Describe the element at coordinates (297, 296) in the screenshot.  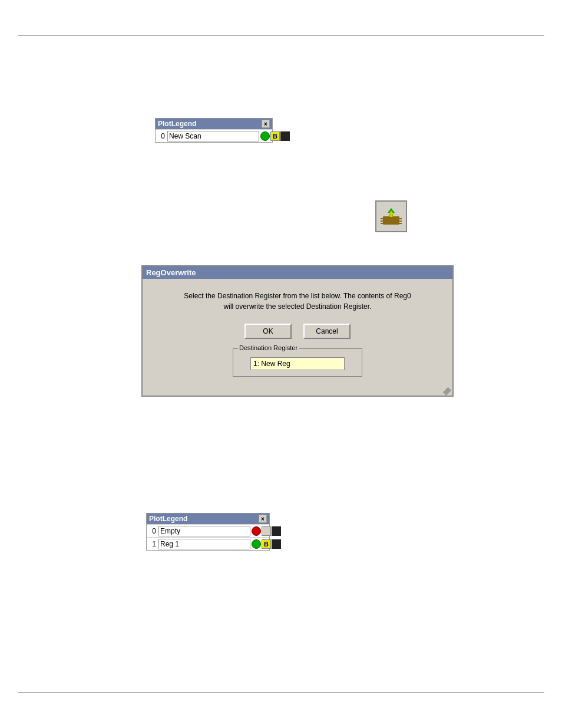
I see `reg-overwrite-message-line1: Select the Destination Register from the…` at that location.